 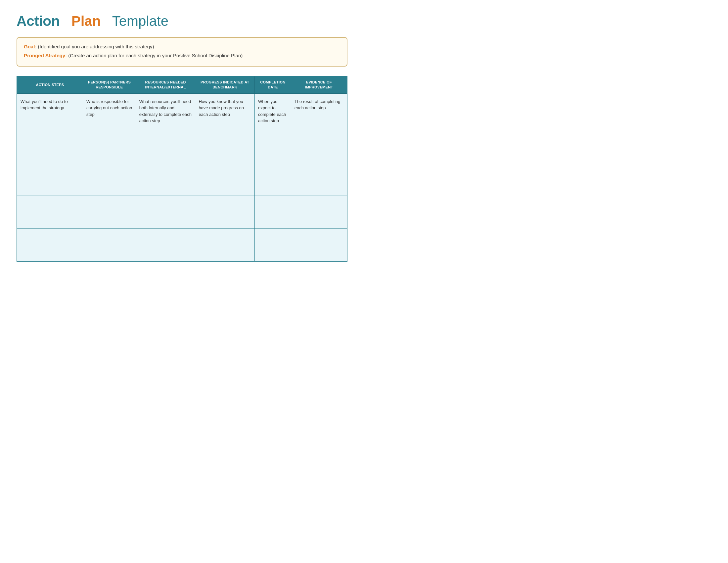 What do you see at coordinates (109, 145) in the screenshot?
I see `row1-persons` at bounding box center [109, 145].